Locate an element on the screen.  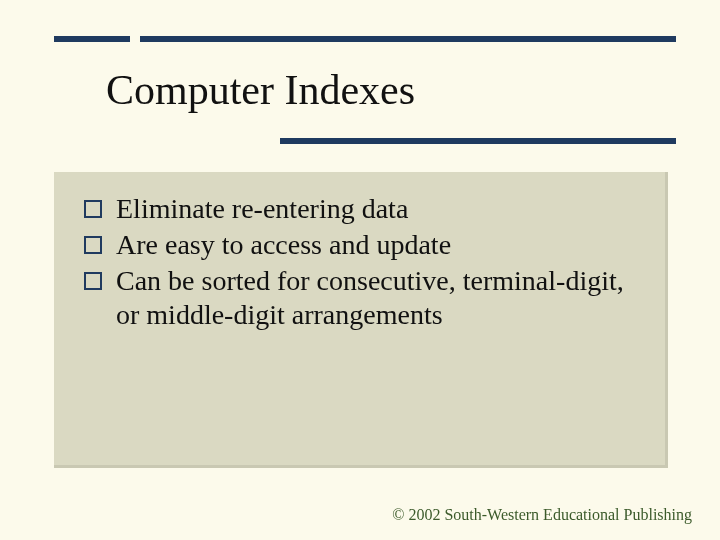
divider-line is located at coordinates (478, 141).